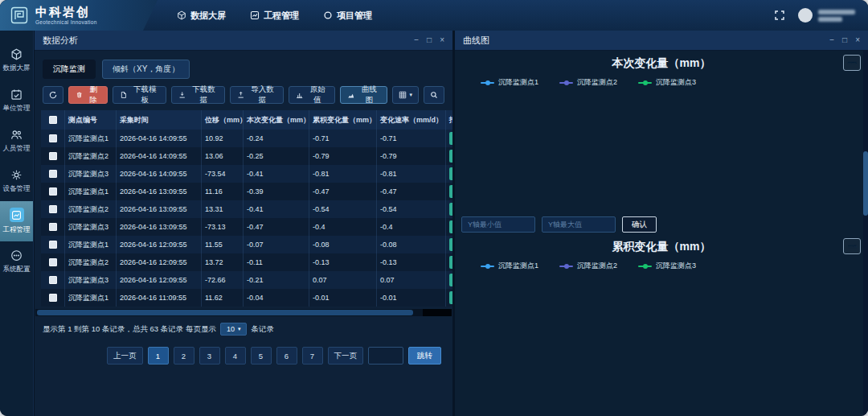 Image resolution: width=868 pixels, height=416 pixels. I want to click on user-box, so click(826, 15).